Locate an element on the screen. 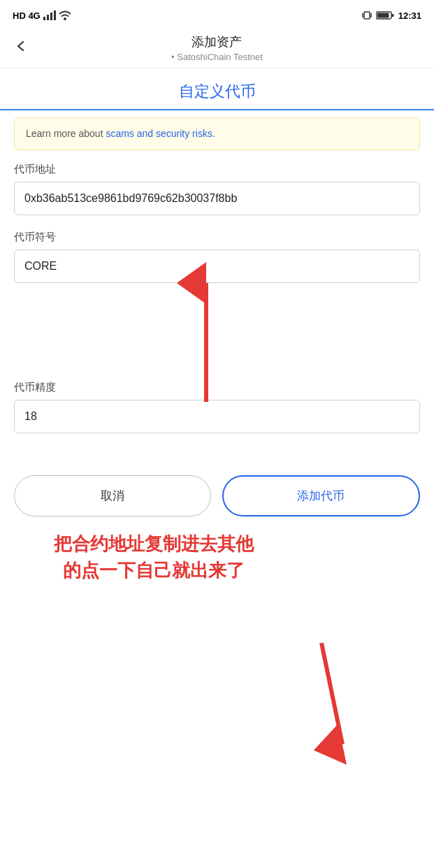  bottom-buttons: 取消 添加代币 is located at coordinates (217, 496).